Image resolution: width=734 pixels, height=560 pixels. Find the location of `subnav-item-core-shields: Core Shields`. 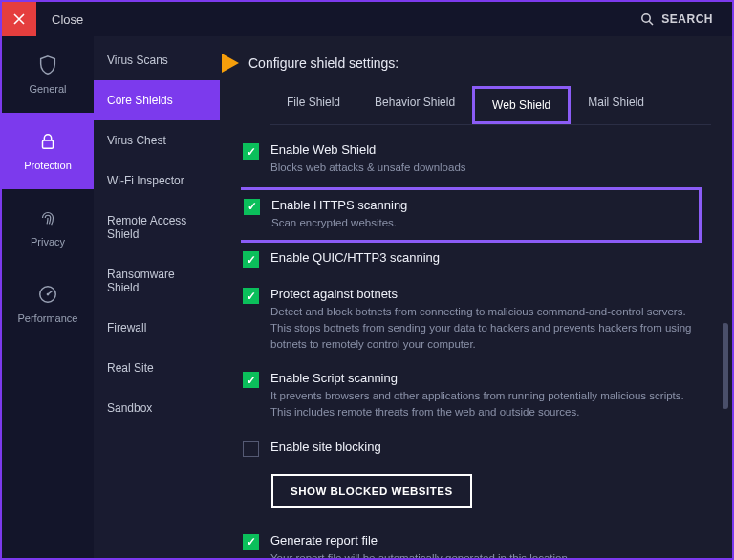

subnav-item-core-shields: Core Shields is located at coordinates (157, 100).